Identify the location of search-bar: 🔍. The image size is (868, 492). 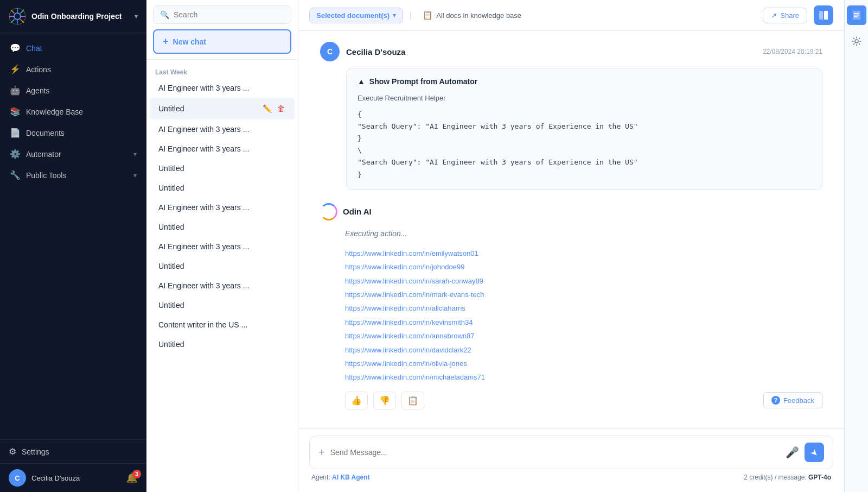
(222, 15).